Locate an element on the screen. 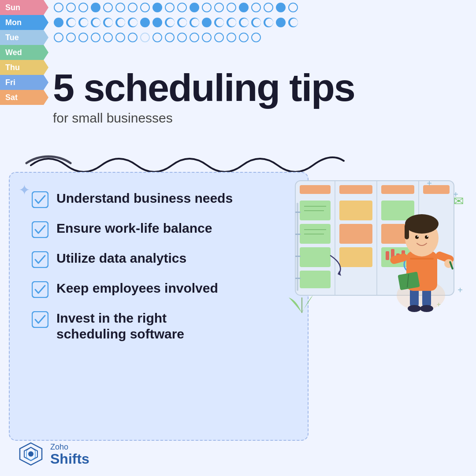 The image size is (476, 476). plus-deco-1: + is located at coordinates (429, 183).